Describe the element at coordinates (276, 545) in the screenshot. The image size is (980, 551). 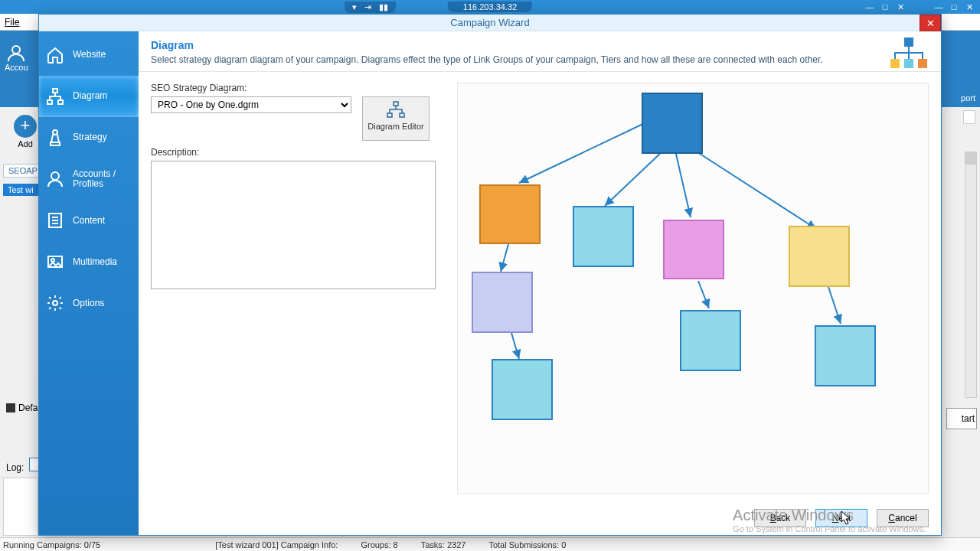
I see `status-campaign: [Test wizard 001] Campaign Info:` at that location.